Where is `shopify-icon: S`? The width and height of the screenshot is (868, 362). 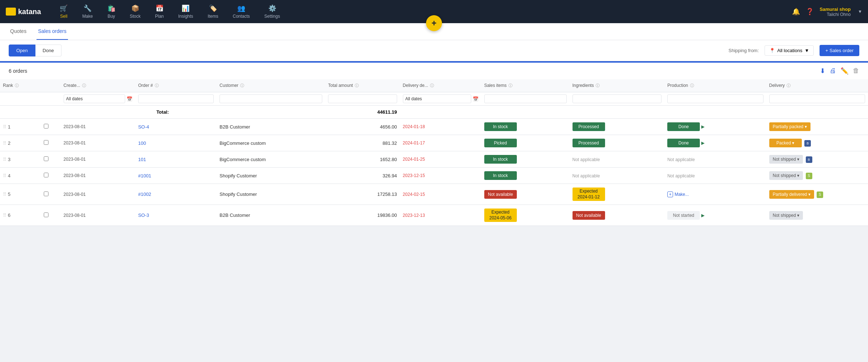 shopify-icon: S is located at coordinates (820, 195).